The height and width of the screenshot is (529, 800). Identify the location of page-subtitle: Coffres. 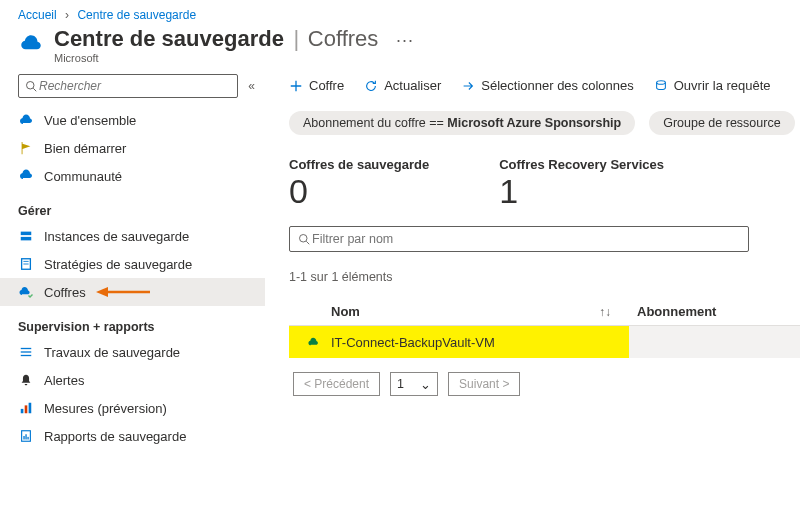
(344, 38).